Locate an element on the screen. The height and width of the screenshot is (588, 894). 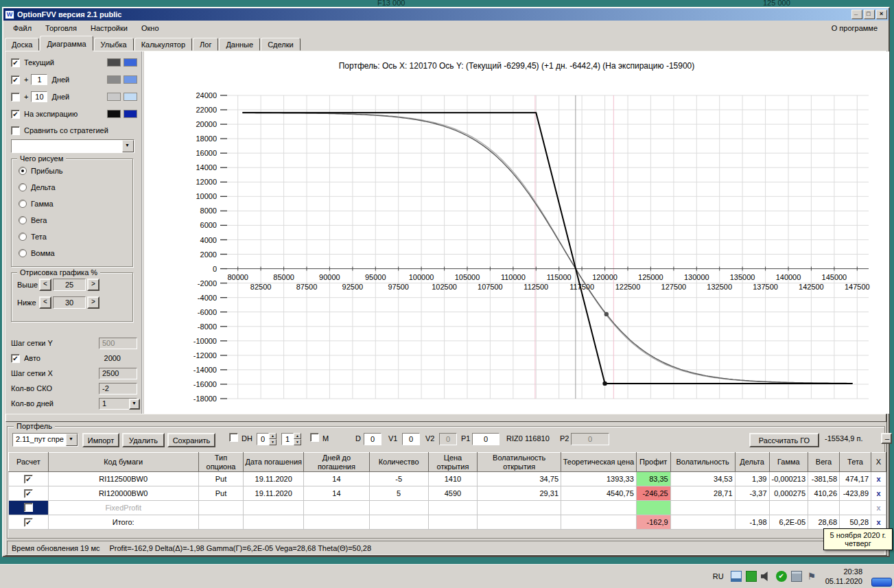
column-header: Дата погашения is located at coordinates (274, 462).